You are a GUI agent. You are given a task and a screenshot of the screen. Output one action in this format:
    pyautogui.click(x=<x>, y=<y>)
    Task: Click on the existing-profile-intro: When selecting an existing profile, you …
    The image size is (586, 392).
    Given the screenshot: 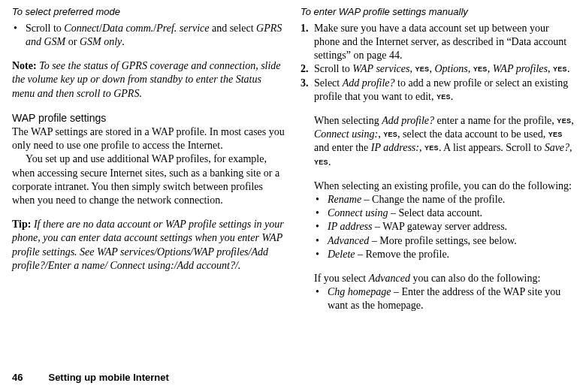 What is the action you would take?
    pyautogui.click(x=437, y=186)
    